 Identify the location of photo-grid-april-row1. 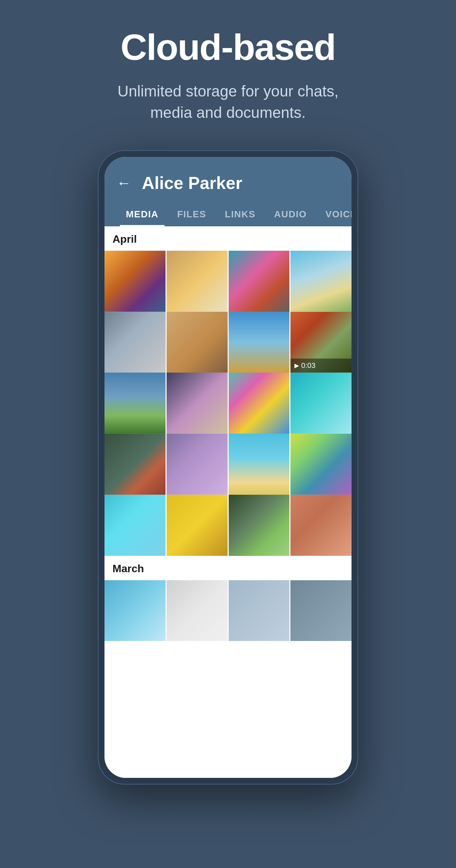
(228, 281).